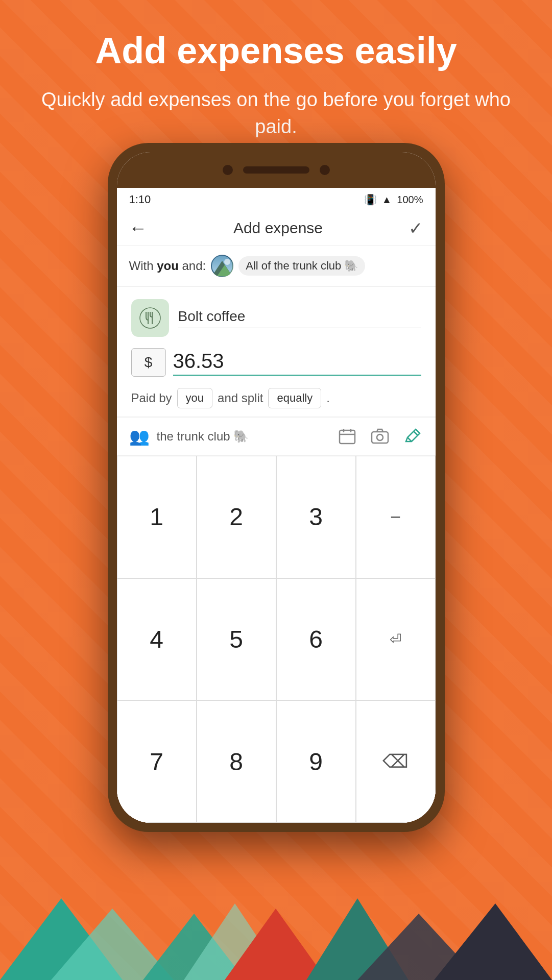 This screenshot has height=980, width=552. What do you see at coordinates (302, 266) in the screenshot?
I see `group-tag: All of the trunk club 🐘` at bounding box center [302, 266].